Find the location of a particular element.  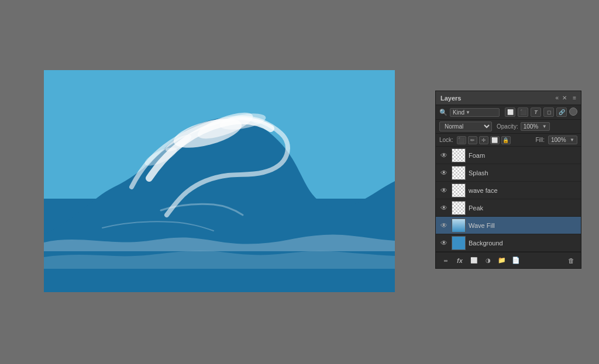

opacity-value: 100% is located at coordinates (533, 126).